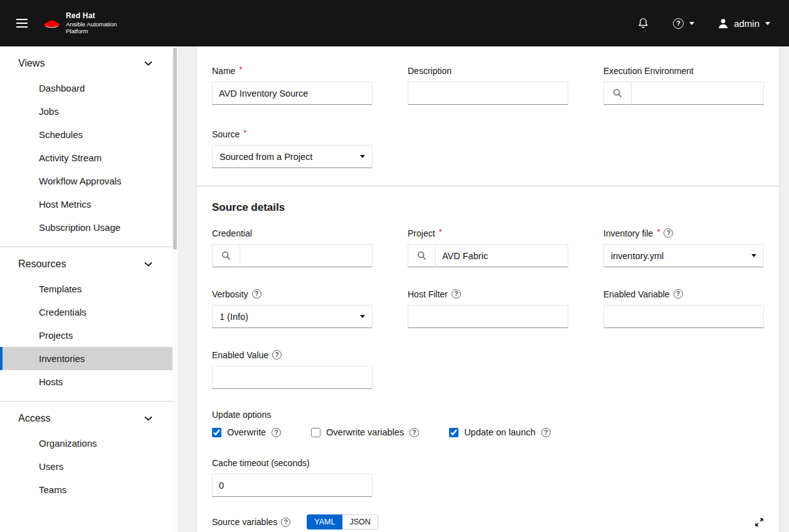 The image size is (789, 532). What do you see at coordinates (89, 359) in the screenshot?
I see `sidebar-item-inventories: Inventories` at bounding box center [89, 359].